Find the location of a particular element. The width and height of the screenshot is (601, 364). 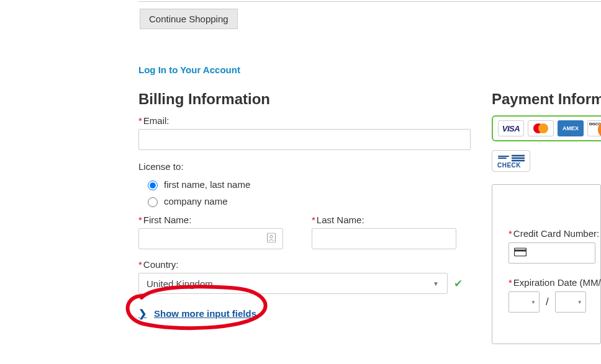

check-label: CHECK is located at coordinates (509, 166).